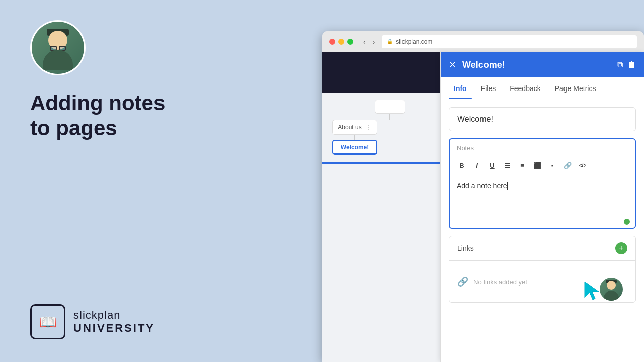 The height and width of the screenshot is (362, 644). What do you see at coordinates (332, 42) in the screenshot?
I see `close-button-dot` at bounding box center [332, 42].